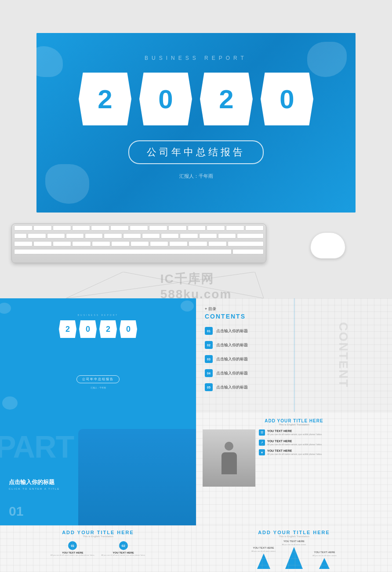 This screenshot has height=572, width=392. What do you see at coordinates (294, 362) in the screenshot?
I see `contents-items: 01 点击输入你的标题 02 点击输入你的标题 03 点击输入你的标题 04 点…` at bounding box center [294, 362].